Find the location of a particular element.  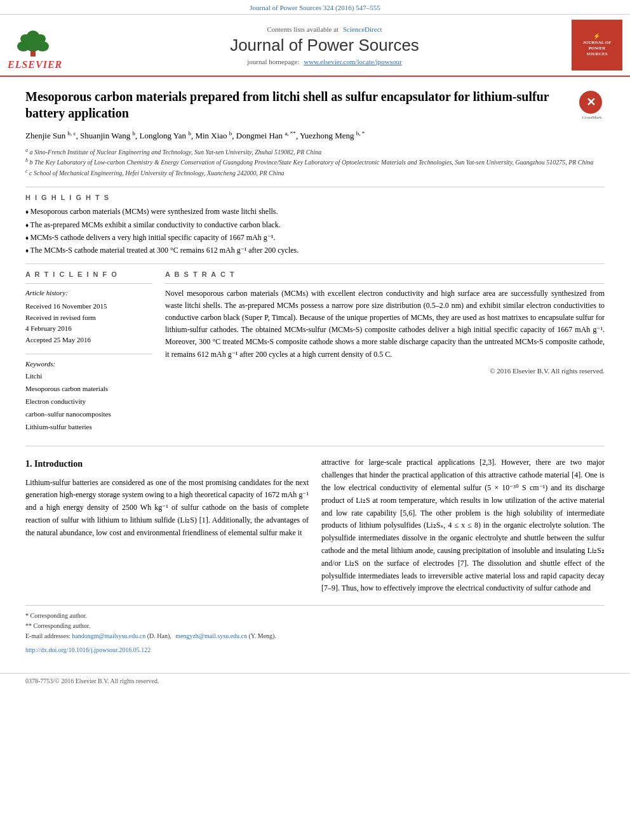

contents-label: Contents lists available at is located at coordinates (302, 29).